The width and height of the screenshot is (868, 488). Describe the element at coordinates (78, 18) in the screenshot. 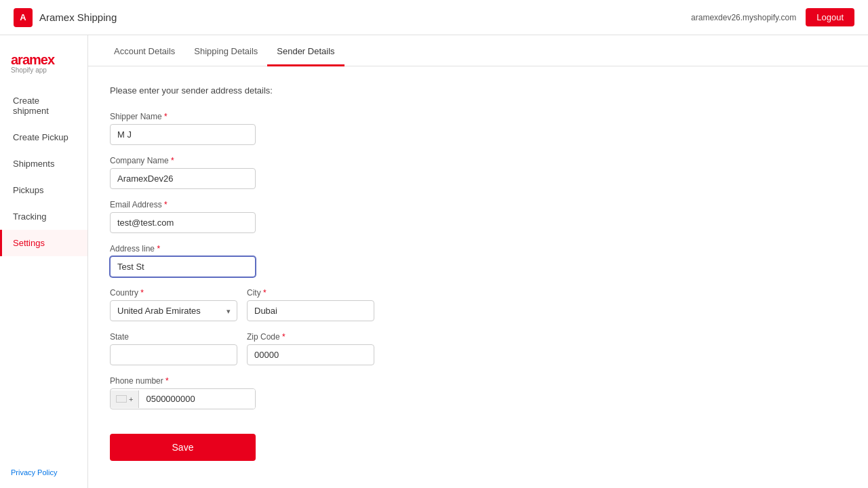

I see `app-title: Aramex Shipping` at that location.